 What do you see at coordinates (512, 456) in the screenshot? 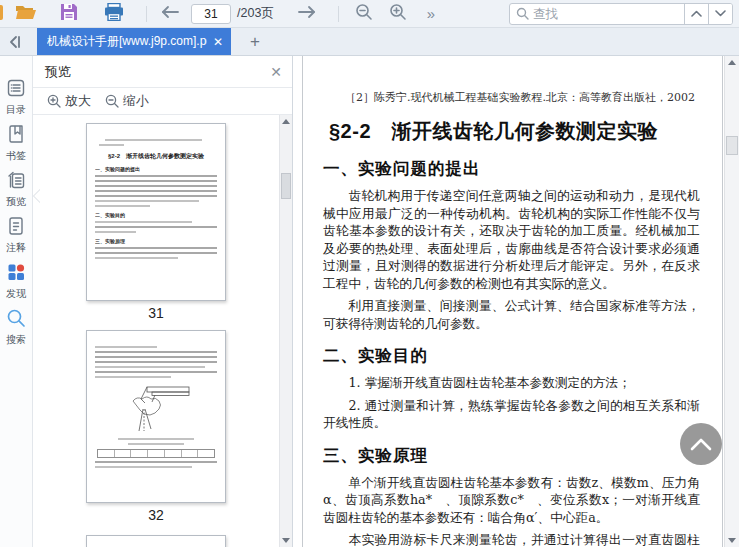
I see `heading-principle: 三、实验原理` at bounding box center [512, 456].